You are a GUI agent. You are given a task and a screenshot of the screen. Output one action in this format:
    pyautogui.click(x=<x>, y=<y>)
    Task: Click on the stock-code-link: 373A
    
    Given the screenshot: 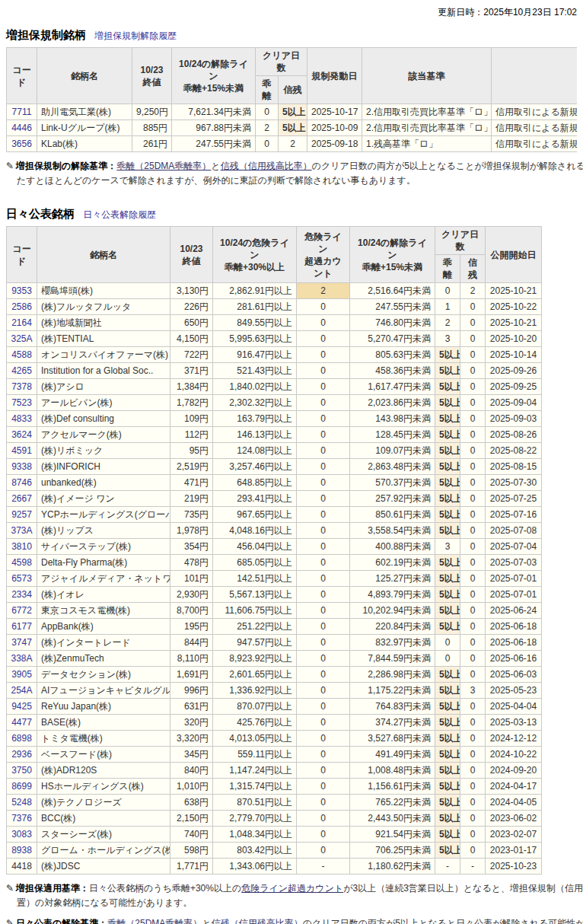 What is the action you would take?
    pyautogui.click(x=21, y=531)
    